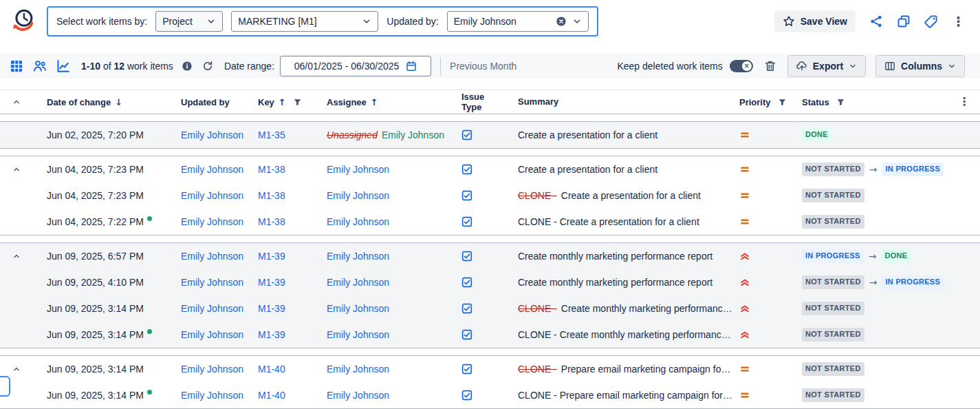  Describe the element at coordinates (63, 66) in the screenshot. I see `chart-view-icon` at that location.